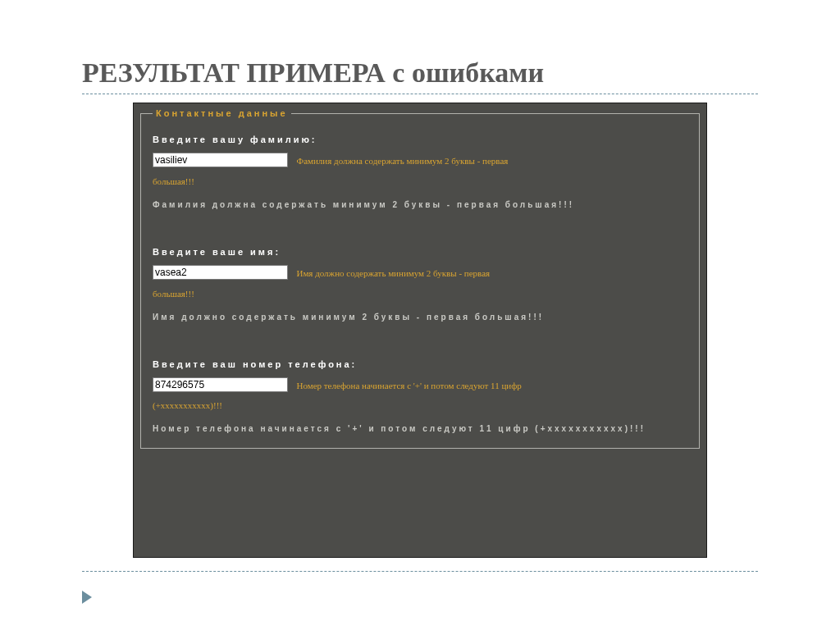 The width and height of the screenshot is (840, 630). What do you see at coordinates (420, 364) in the screenshot?
I see `phone-label: Введите ваш номер телефона:` at bounding box center [420, 364].